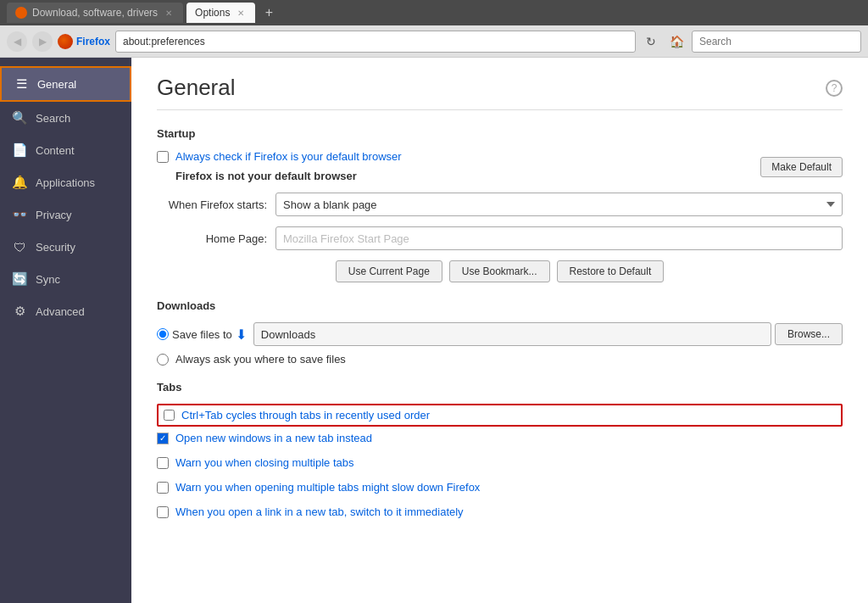 Image resolution: width=868 pixels, height=603 pixels. What do you see at coordinates (202, 334) in the screenshot?
I see `save-files-label: Save files to` at bounding box center [202, 334].